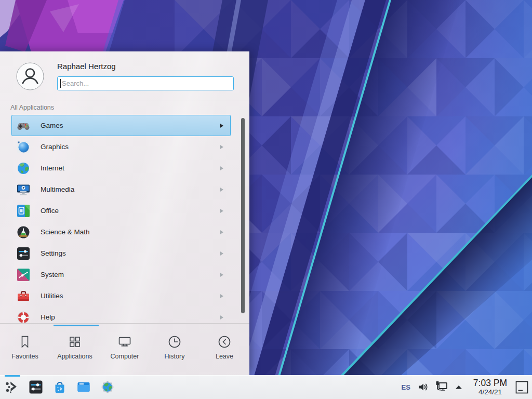 The image size is (532, 399). What do you see at coordinates (60, 83) in the screenshot?
I see `text-caret` at bounding box center [60, 83].